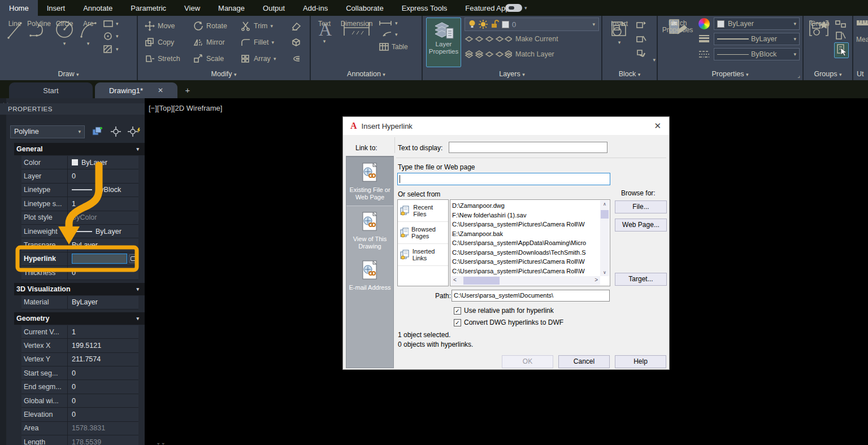  Describe the element at coordinates (315, 8) in the screenshot. I see `ribbon-tab: Add-ins` at that location.